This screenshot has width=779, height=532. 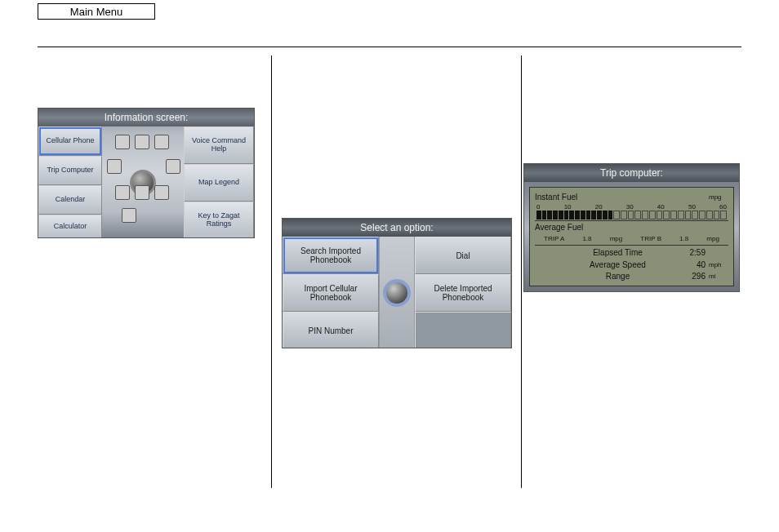 What do you see at coordinates (719, 197) in the screenshot?
I see `instant-fuel-unit: mpg` at bounding box center [719, 197].